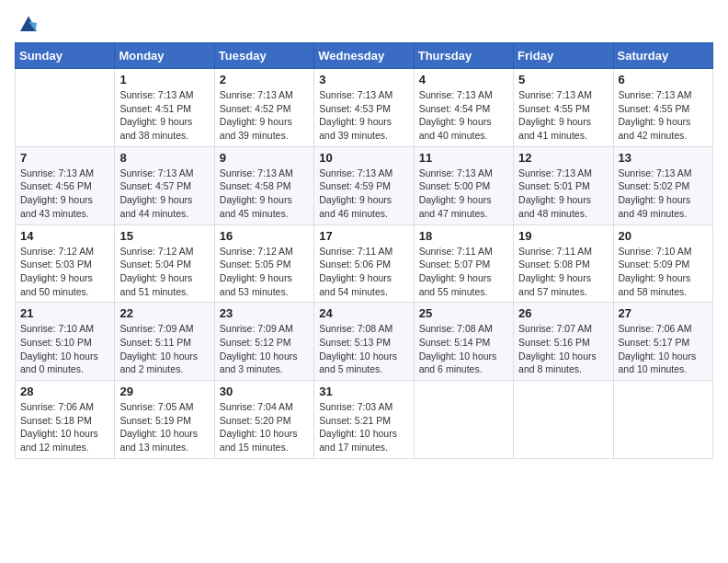 Image resolution: width=728 pixels, height=563 pixels. What do you see at coordinates (563, 158) in the screenshot?
I see `day-number: 12` at bounding box center [563, 158].